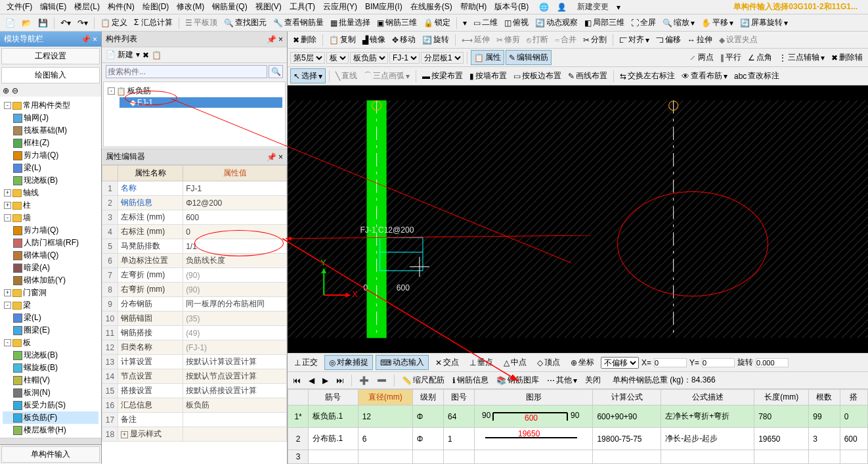 The image size is (868, 464). What do you see at coordinates (369, 58) in the screenshot?
I see `subcategory-select: 板负筋` at bounding box center [369, 58].